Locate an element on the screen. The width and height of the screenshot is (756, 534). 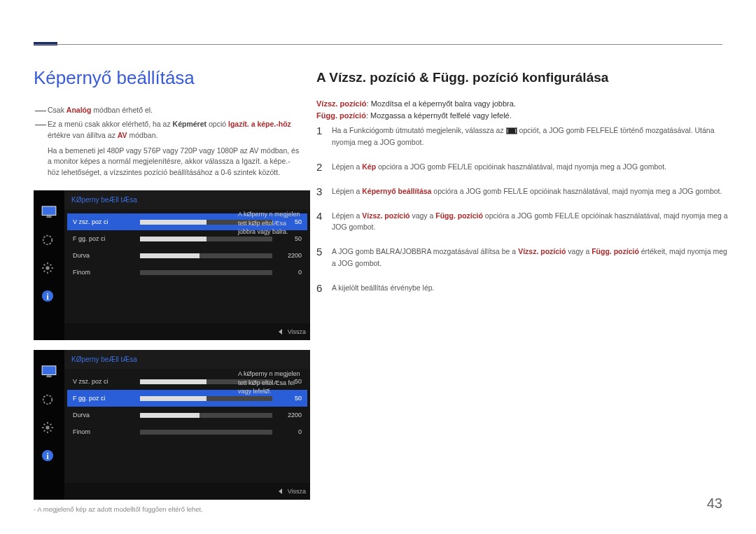
note-text: módban érhető el. is located at coordinates (122, 110).